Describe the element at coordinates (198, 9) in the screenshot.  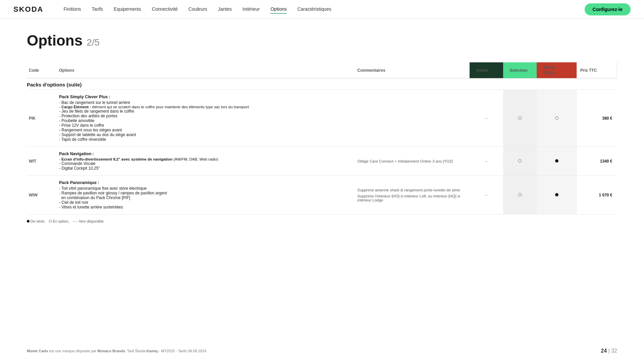
I see `nav-couleurs: Couleurs` at that location.